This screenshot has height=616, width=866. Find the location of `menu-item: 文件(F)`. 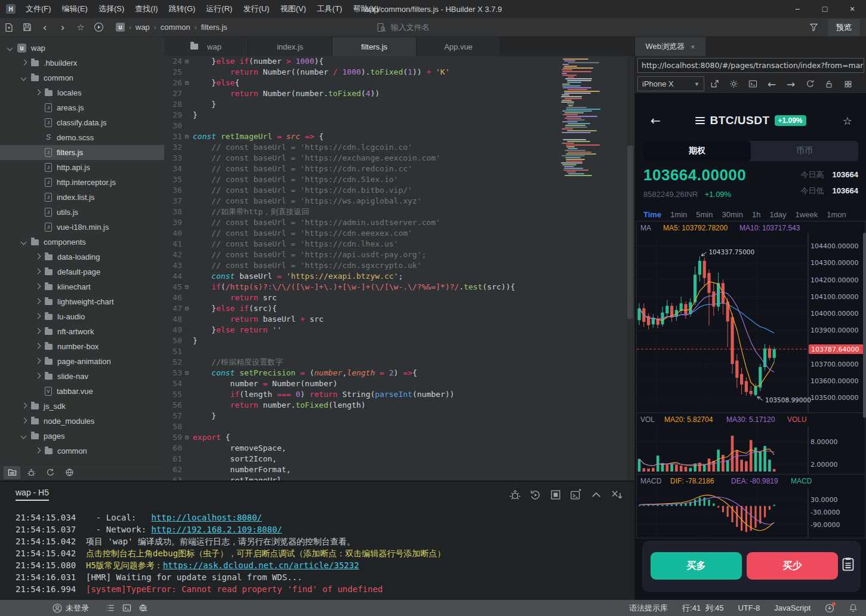

menu-item: 文件(F) is located at coordinates (38, 8).